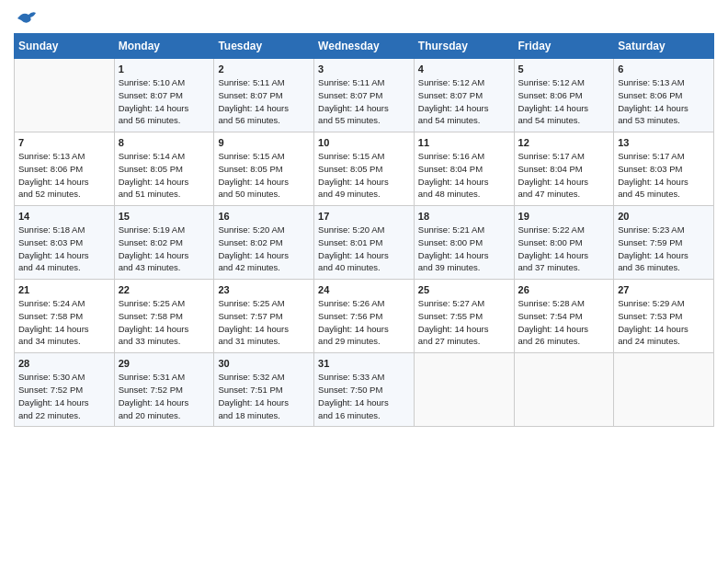  What do you see at coordinates (165, 322) in the screenshot?
I see `day-info: Sunrise: 5:25 AM Sunset: 7:58 PM Dayligh…` at bounding box center [165, 322].